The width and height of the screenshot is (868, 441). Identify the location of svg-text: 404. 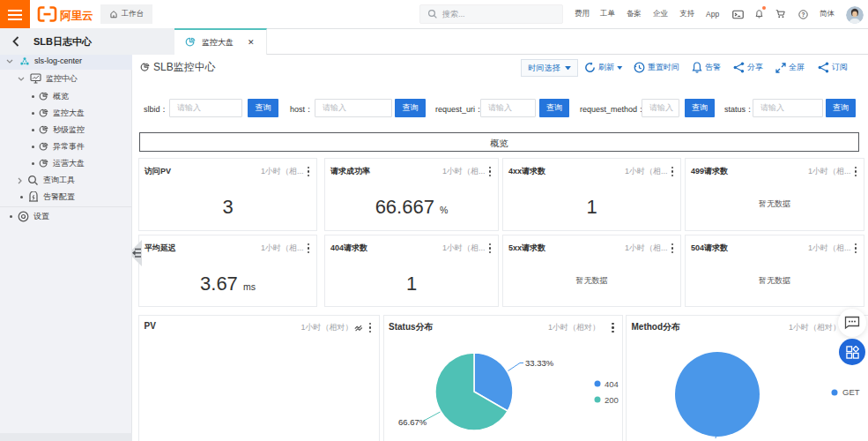
(612, 385).